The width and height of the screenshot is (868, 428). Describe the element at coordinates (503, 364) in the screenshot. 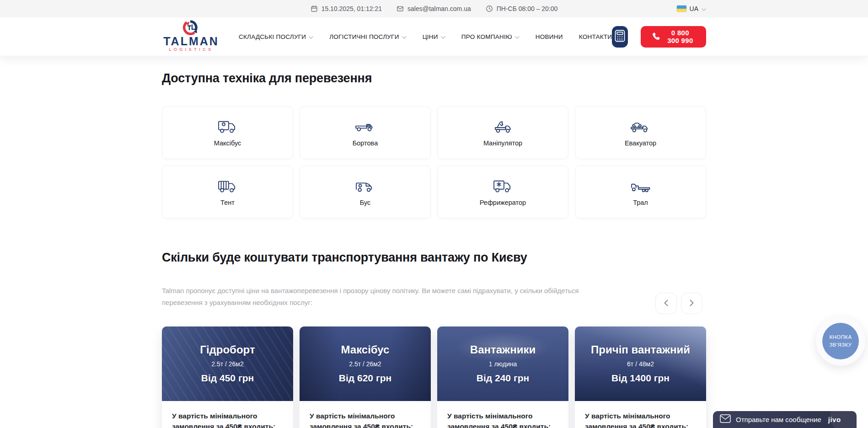

I see `price-card-photo: Вантажники 1 людина Від 240 грн` at that location.